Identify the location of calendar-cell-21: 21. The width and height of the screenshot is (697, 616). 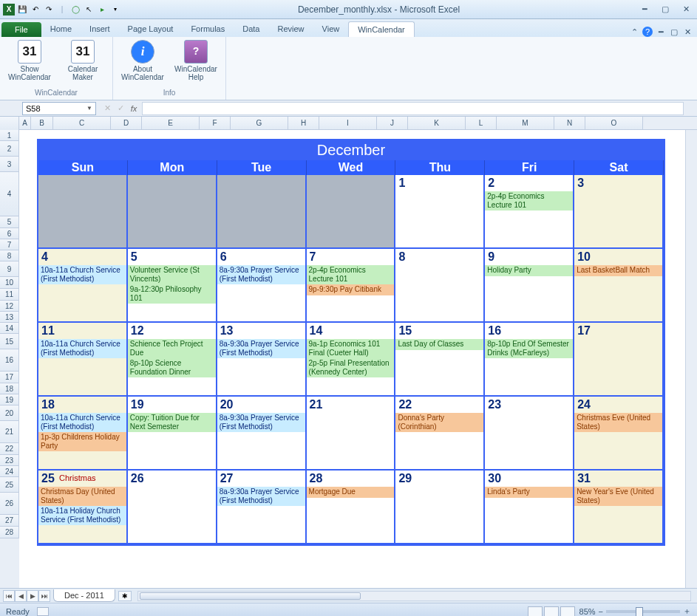
(352, 434).